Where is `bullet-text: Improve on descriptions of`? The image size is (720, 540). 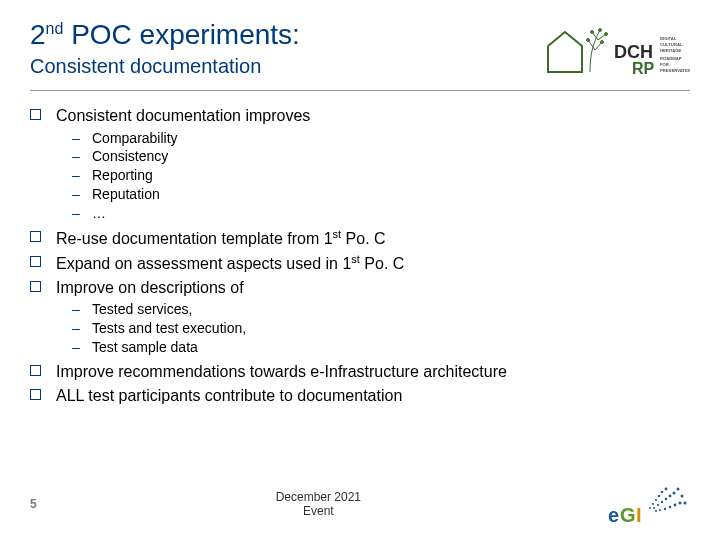 bullet-text: Improve on descriptions of is located at coordinates (150, 288).